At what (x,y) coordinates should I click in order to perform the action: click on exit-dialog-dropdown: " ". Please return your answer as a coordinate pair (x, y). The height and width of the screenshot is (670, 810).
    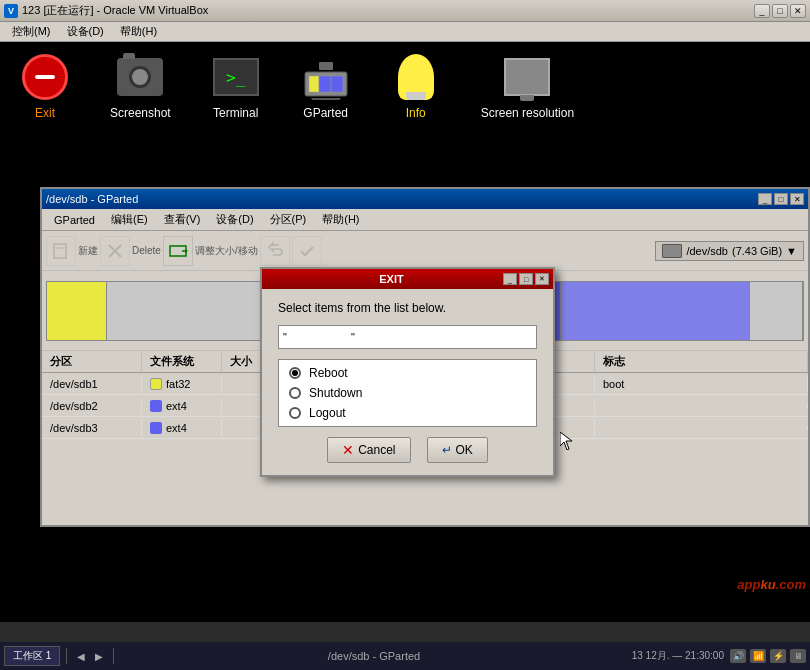
    Looking at the image, I should click on (408, 337).